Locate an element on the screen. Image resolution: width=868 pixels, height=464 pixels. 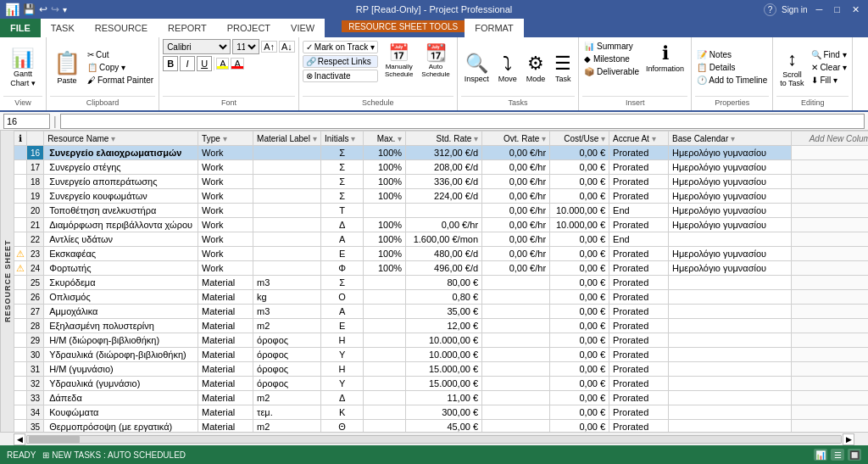
cell-std-rate: 10.000,00 € is located at coordinates (444, 355).